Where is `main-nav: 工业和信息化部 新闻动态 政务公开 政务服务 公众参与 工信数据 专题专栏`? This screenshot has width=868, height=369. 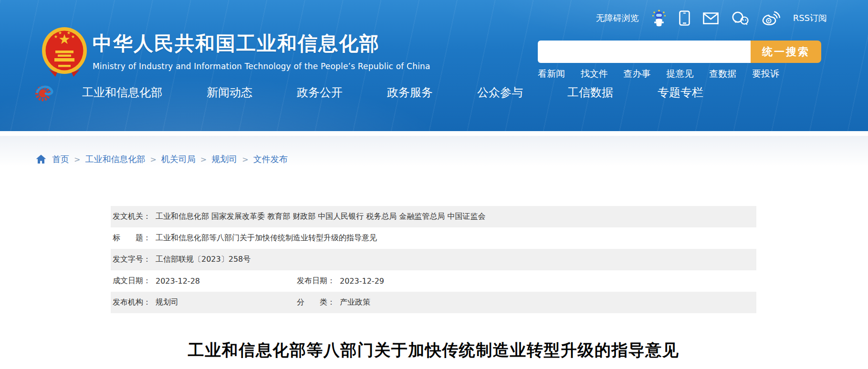
main-nav: 工业和信息化部 新闻动态 政务公开 政务服务 公众参与 工信数据 专题专栏 is located at coordinates (369, 92).